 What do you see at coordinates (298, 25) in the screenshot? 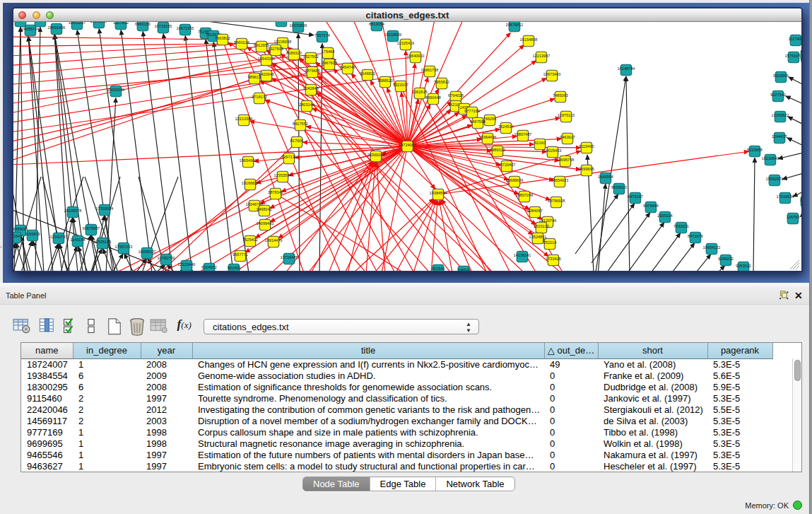
I see `svg-text: 16033809` at bounding box center [298, 25].